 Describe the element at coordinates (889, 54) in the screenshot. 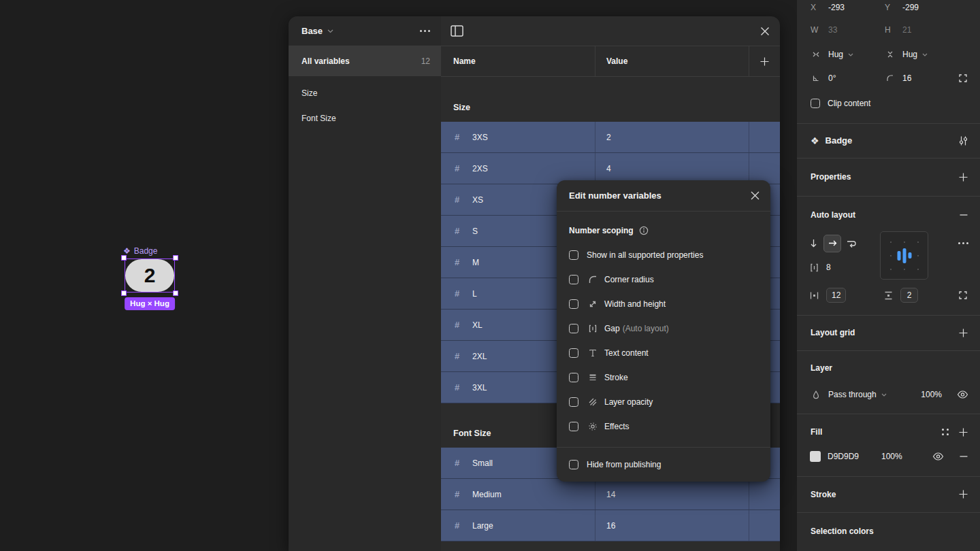

I see `sizing-row: Hug Hug` at that location.